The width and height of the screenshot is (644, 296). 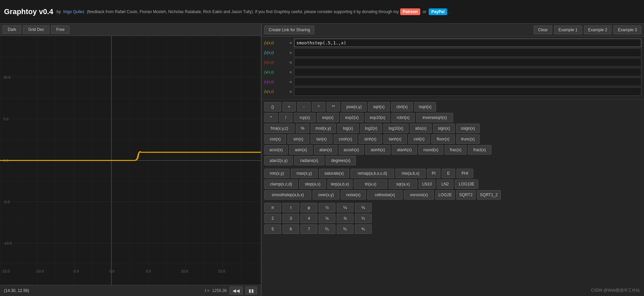 What do you see at coordinates (468, 128) in the screenshot?
I see `key-ssign: ssign(x)` at bounding box center [468, 128].